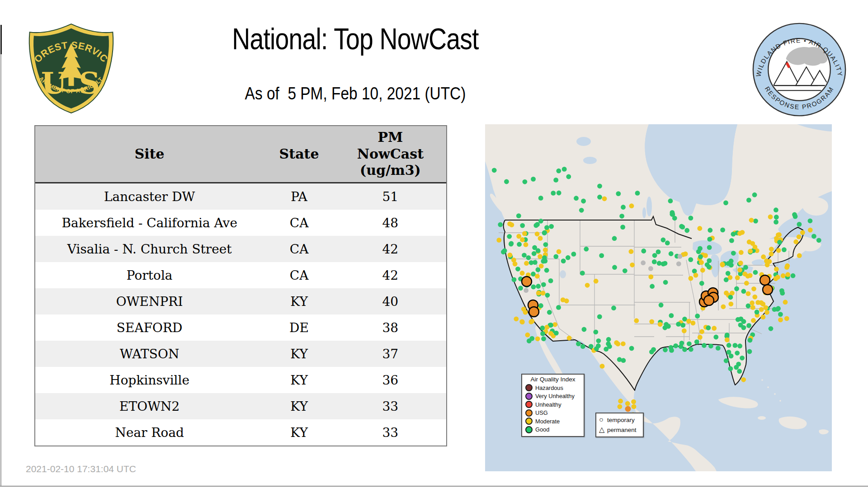 This screenshot has width=868, height=488. I want to click on generation-timestamp: 2021-02-10 17:31:04 UTC, so click(81, 469).